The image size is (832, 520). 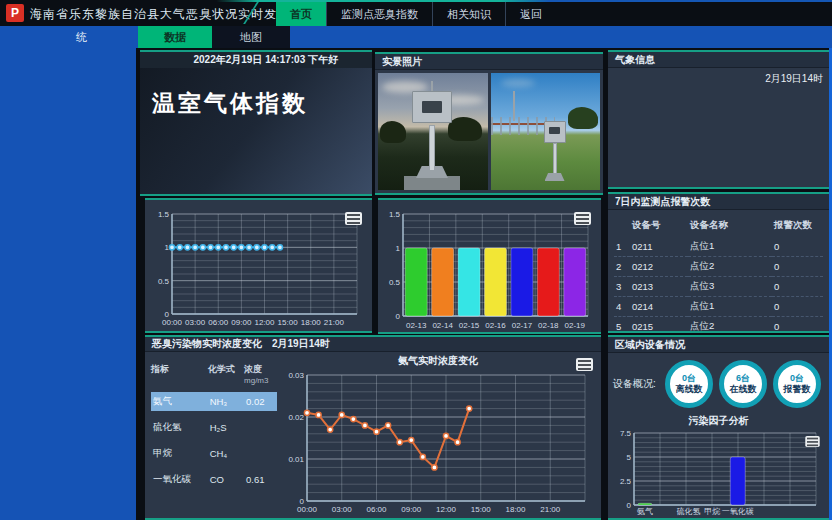 What do you see at coordinates (718, 267) in the screenshot?
I see `table-row: 20212点位20` at bounding box center [718, 267].